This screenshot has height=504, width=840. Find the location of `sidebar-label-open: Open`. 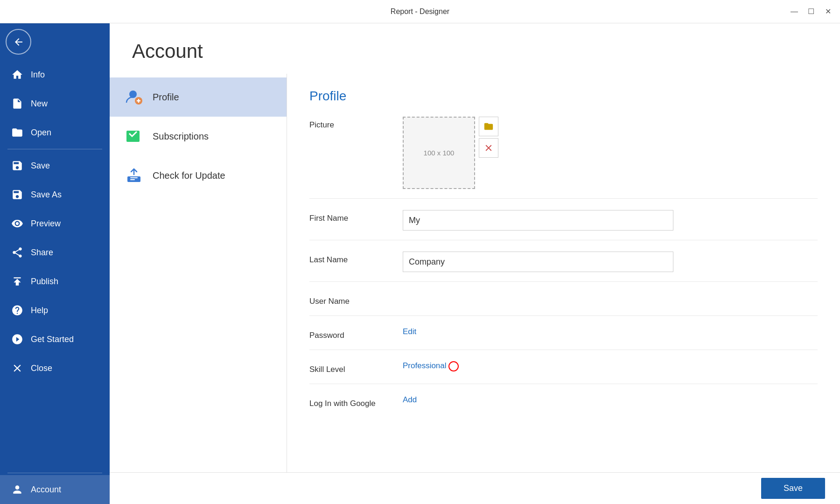

sidebar-label-open: Open is located at coordinates (41, 133).